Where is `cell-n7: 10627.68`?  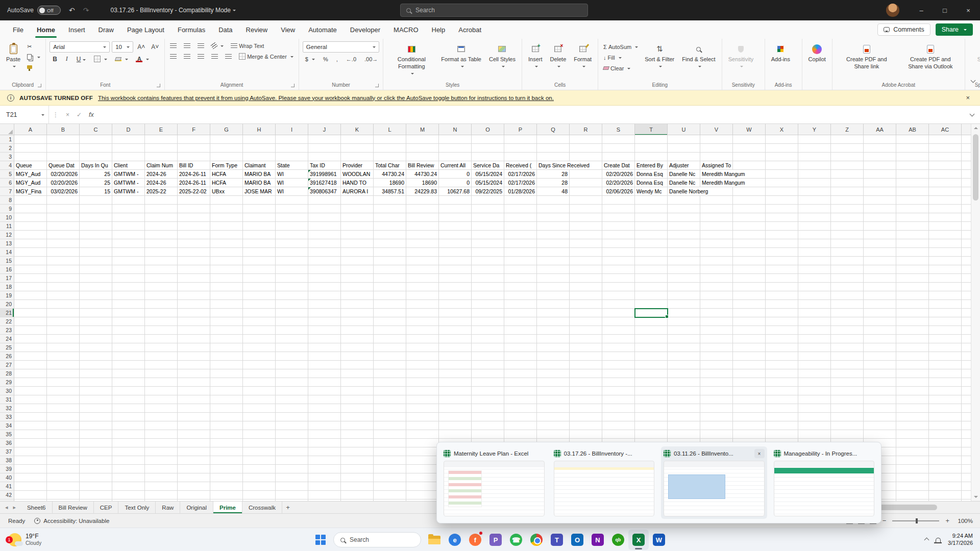
cell-n7: 10627.68 is located at coordinates (455, 191).